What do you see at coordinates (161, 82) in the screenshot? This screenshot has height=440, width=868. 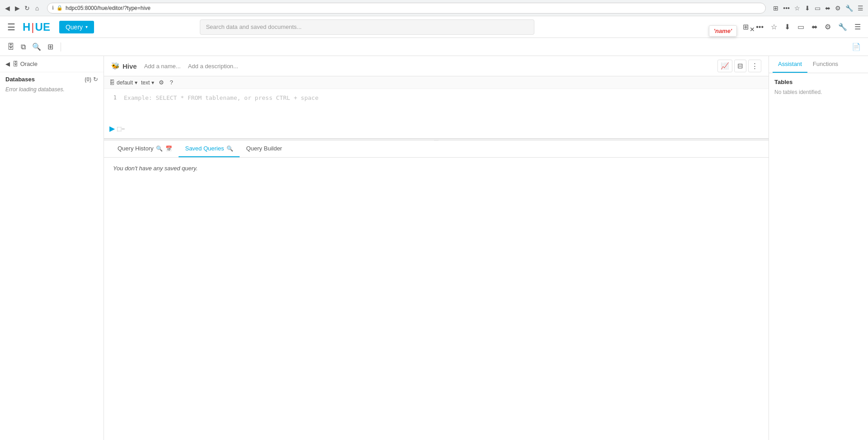 I see `editor-settings-btn: ⚙` at bounding box center [161, 82].